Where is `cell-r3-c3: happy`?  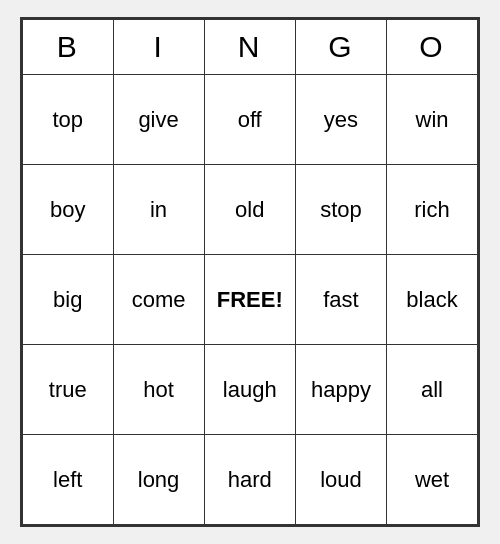 cell-r3-c3: happy is located at coordinates (340, 390).